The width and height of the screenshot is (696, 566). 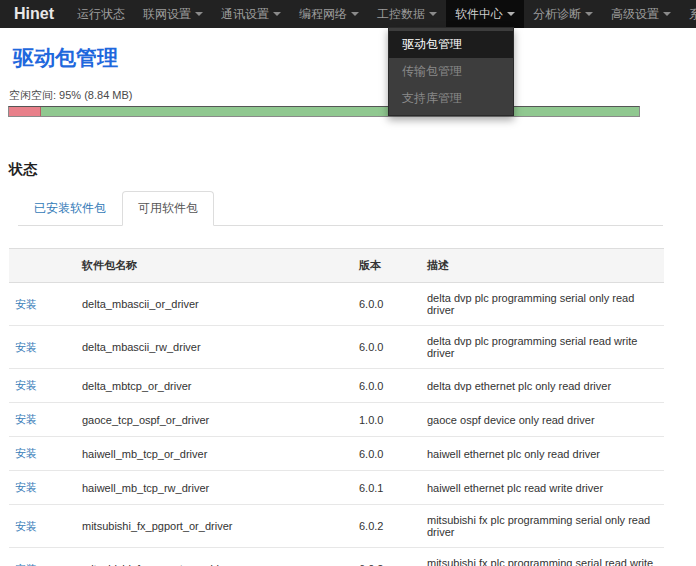 I want to click on free-space-progress-bar, so click(x=324, y=112).